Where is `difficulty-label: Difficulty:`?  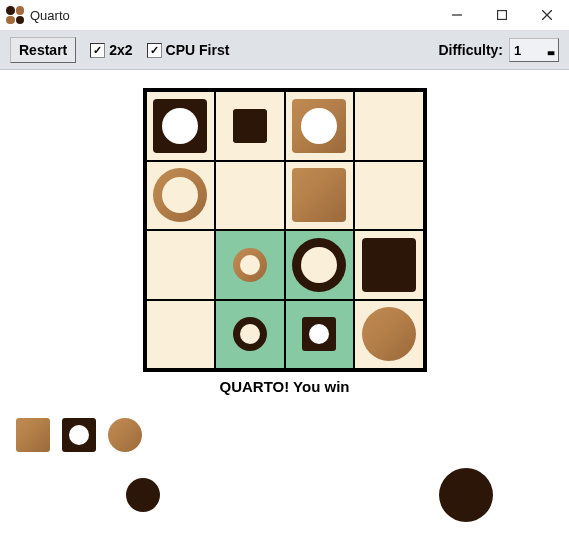
difficulty-label: Difficulty: is located at coordinates (470, 50).